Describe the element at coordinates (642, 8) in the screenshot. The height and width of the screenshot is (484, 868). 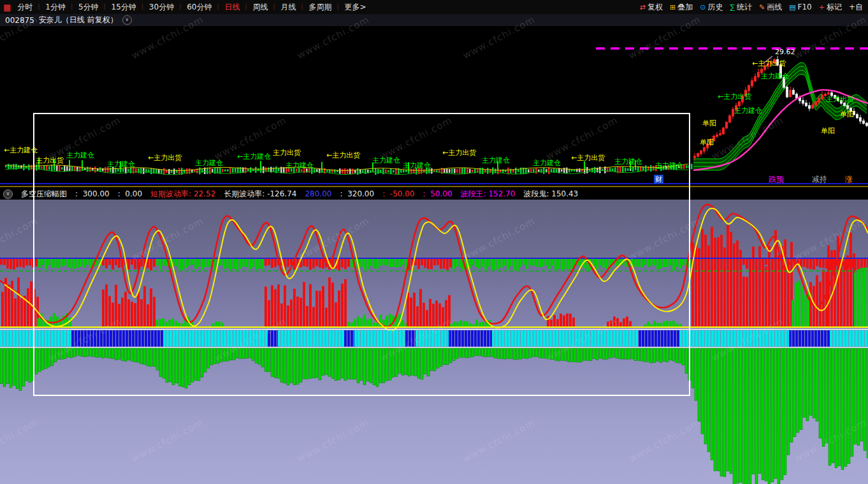
I see `adjust-rights-icon: ⇄` at that location.